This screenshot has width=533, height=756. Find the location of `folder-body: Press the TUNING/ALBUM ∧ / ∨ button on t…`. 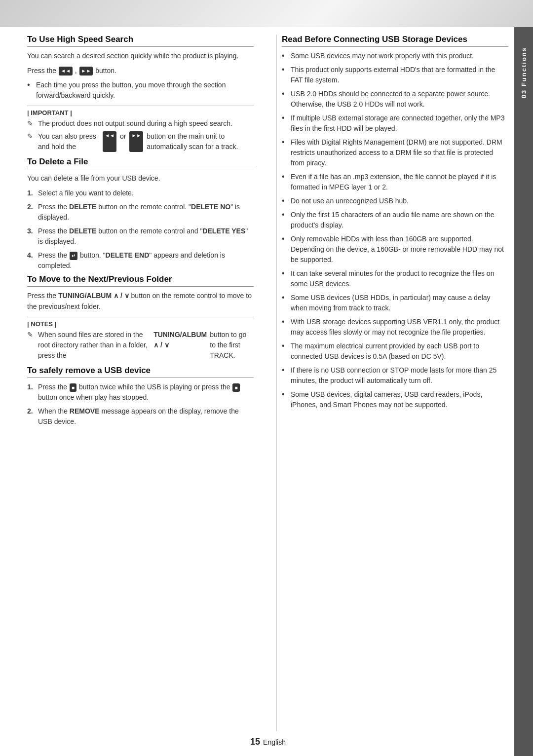

folder-body: Press the TUNING/ALBUM ∧ / ∨ button on t… is located at coordinates (140, 301).